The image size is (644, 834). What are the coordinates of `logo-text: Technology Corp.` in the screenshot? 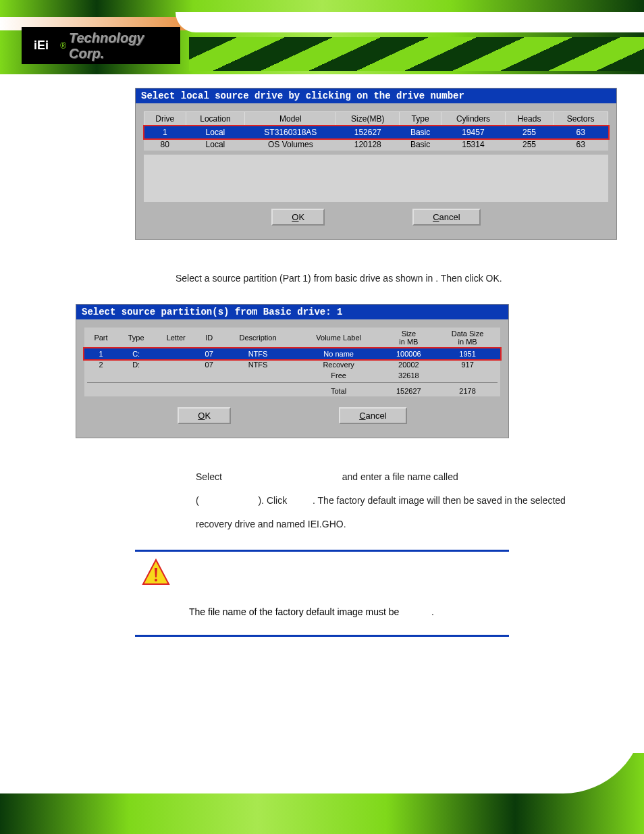 It's located at (124, 46).